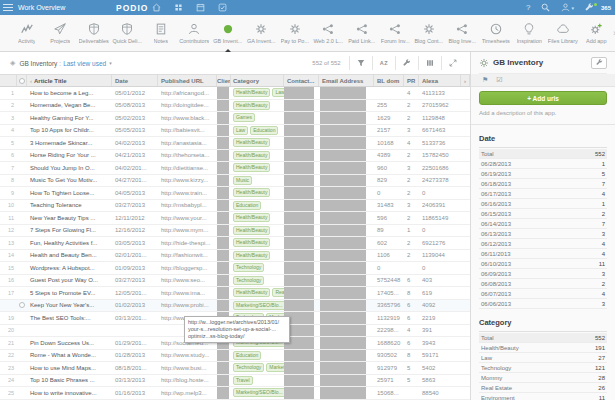 This screenshot has height=400, width=615. What do you see at coordinates (195, 34) in the screenshot?
I see `app-tab: Contributors` at bounding box center [195, 34].